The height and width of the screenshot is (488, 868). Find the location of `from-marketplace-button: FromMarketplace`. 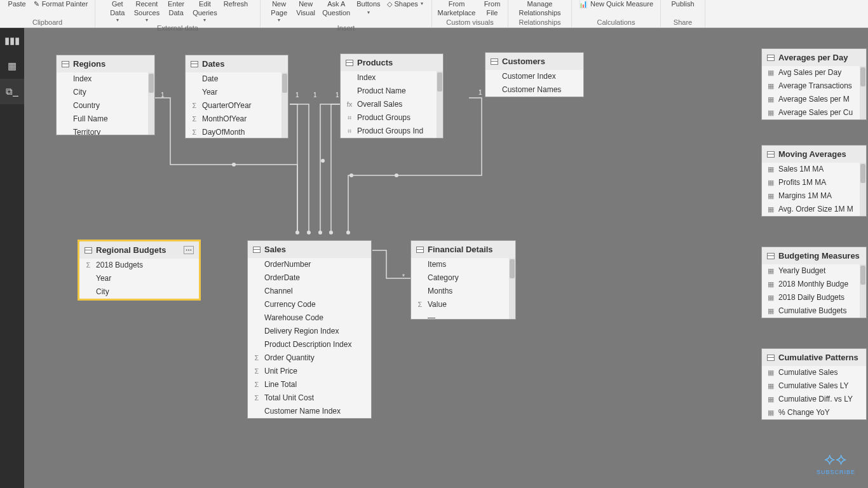

from-marketplace-button: FromMarketplace is located at coordinates (457, 8).